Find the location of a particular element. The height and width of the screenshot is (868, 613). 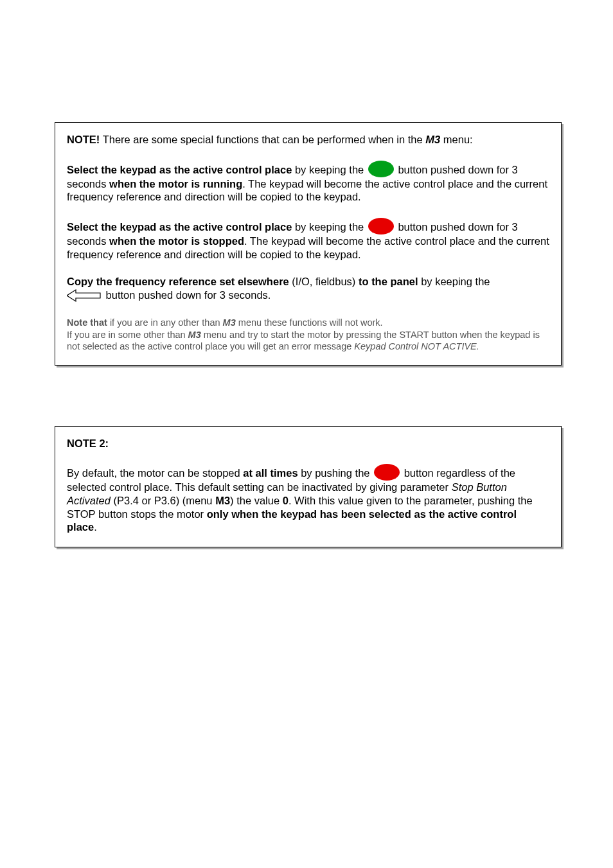

note1-p1-bold: Select the keypad as the active control … is located at coordinates (179, 170).